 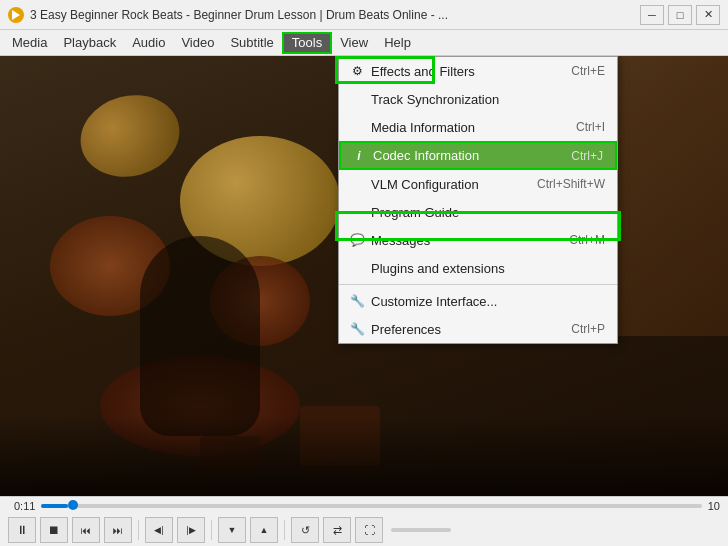 I want to click on menu-item-plugins: Plugins and extensions, so click(x=478, y=268).